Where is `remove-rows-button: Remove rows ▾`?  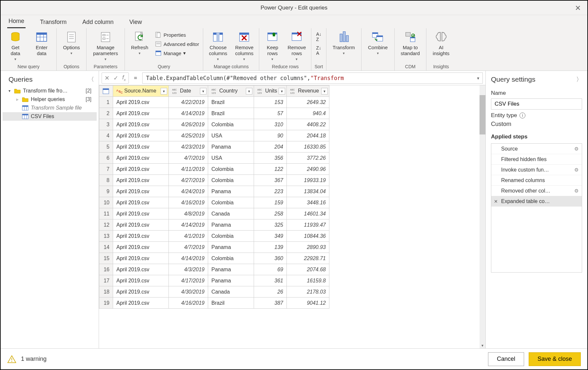 remove-rows-button: Remove rows ▾ is located at coordinates (297, 45).